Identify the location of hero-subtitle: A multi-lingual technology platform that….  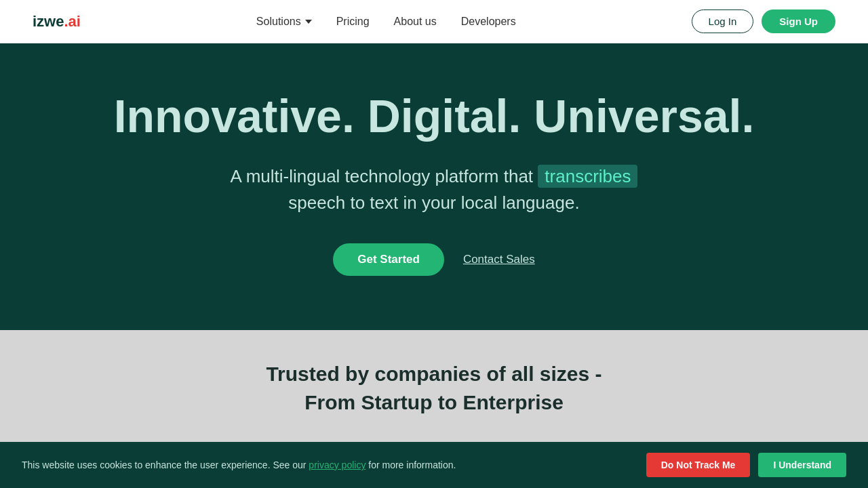
(434, 190).